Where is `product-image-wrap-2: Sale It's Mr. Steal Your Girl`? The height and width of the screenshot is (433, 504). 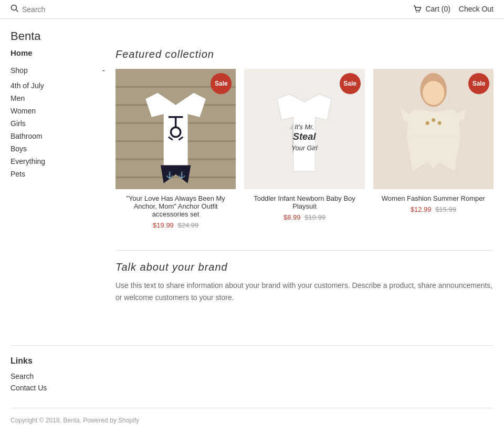 product-image-wrap-2: Sale It's Mr. Steal Your Girl is located at coordinates (304, 129).